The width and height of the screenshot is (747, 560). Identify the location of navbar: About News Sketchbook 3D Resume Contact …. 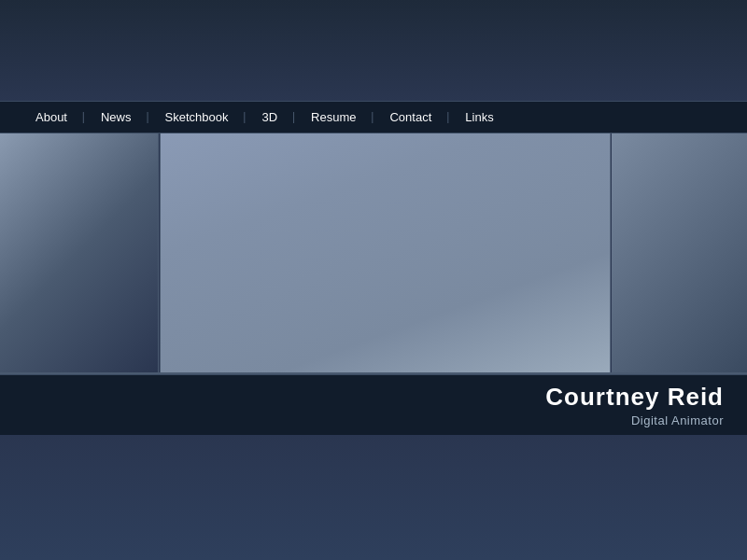
(374, 118).